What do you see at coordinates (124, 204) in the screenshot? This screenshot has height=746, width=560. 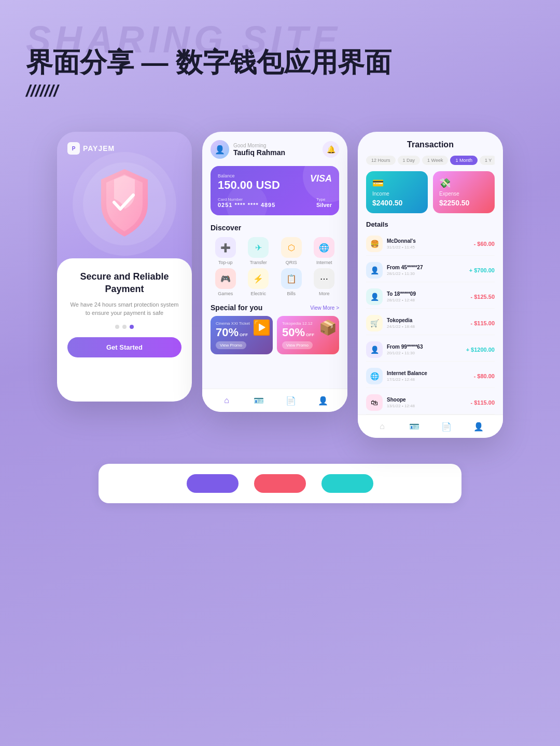 I see `shield-area` at bounding box center [124, 204].